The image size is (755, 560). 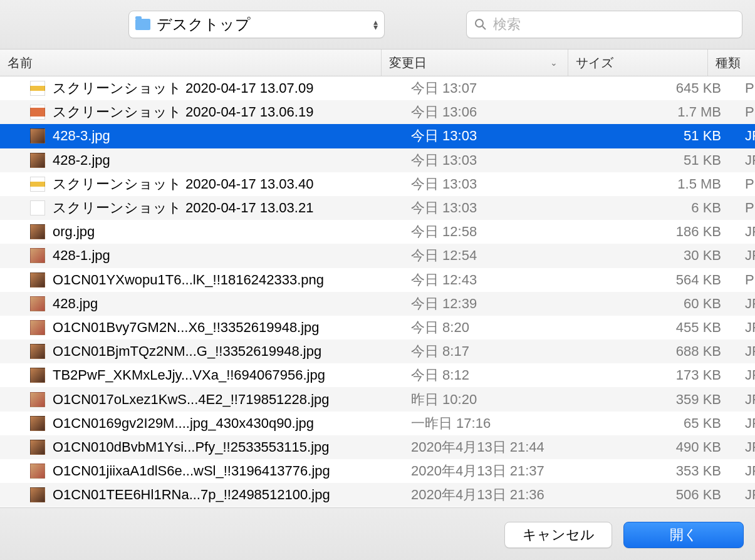 I want to click on file-row: 428.jpg今日 12:3960 KBJPEGイメ, so click(x=377, y=304).